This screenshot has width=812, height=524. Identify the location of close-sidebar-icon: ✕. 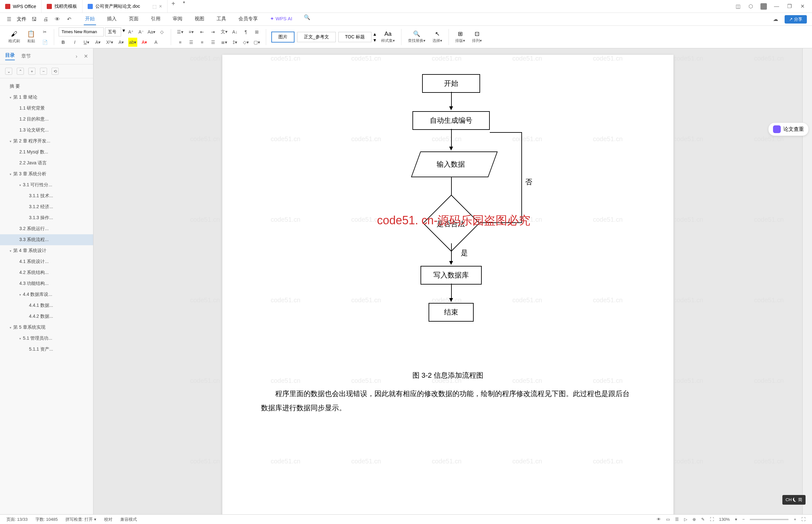
(86, 56).